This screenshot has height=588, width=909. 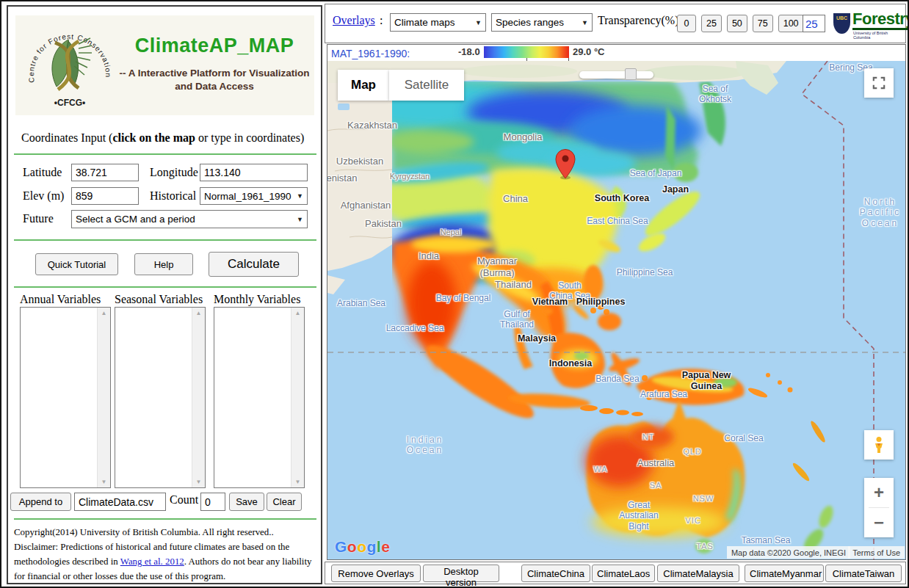 I want to click on copyright-text: Copyright(2014) University of British Co…, so click(x=166, y=554).